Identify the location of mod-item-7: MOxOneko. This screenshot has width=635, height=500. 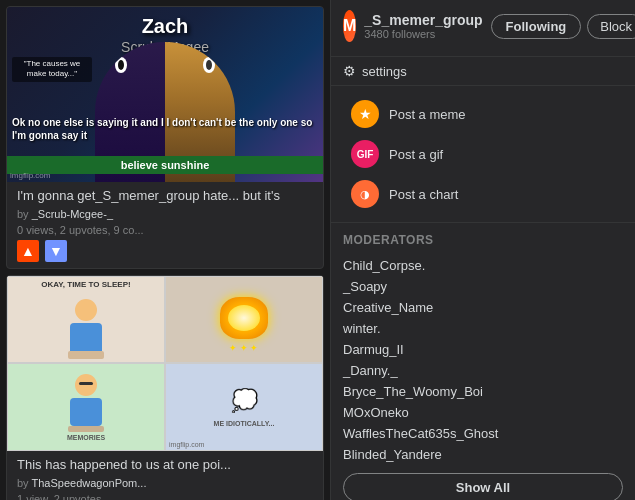
(483, 412).